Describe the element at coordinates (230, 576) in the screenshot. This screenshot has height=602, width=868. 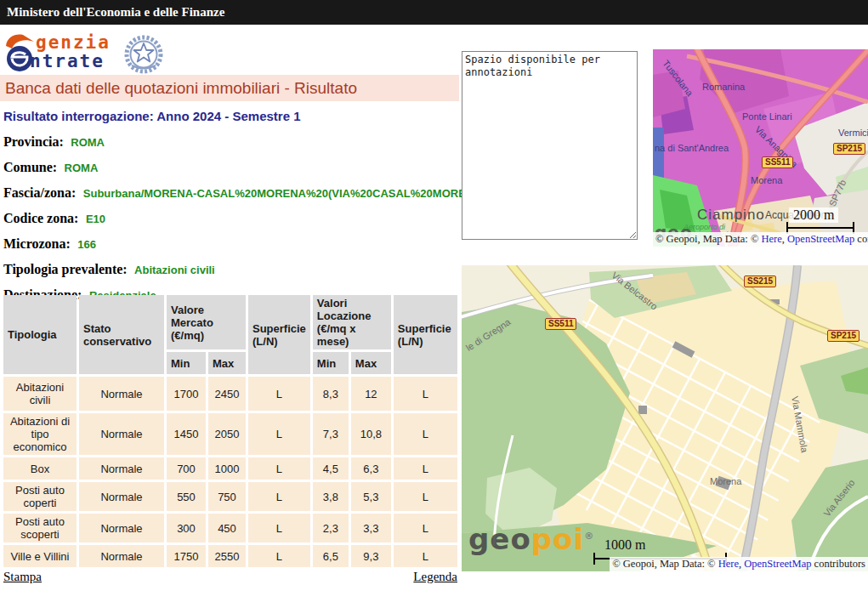
I see `footer-links: Stampa Legenda` at that location.